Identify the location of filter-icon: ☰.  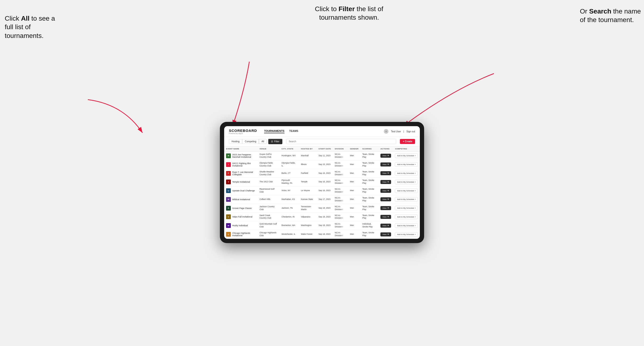
(272, 141).